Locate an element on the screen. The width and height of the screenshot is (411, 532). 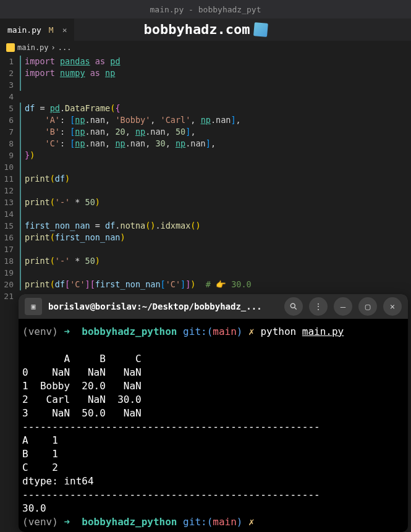
terminal-prompt-line: (venv) ➜ bobbyhadz_python git:(main) ✗ p… is located at coordinates (213, 332).